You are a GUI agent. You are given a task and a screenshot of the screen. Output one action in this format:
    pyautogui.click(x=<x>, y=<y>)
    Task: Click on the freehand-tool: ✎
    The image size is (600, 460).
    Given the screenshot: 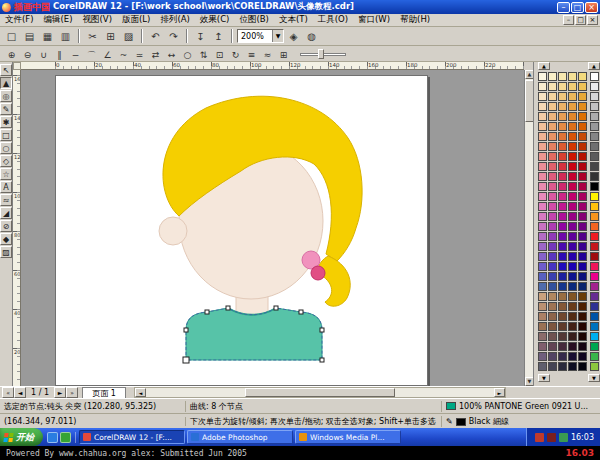 What is the action you would take?
    pyautogui.click(x=6, y=109)
    